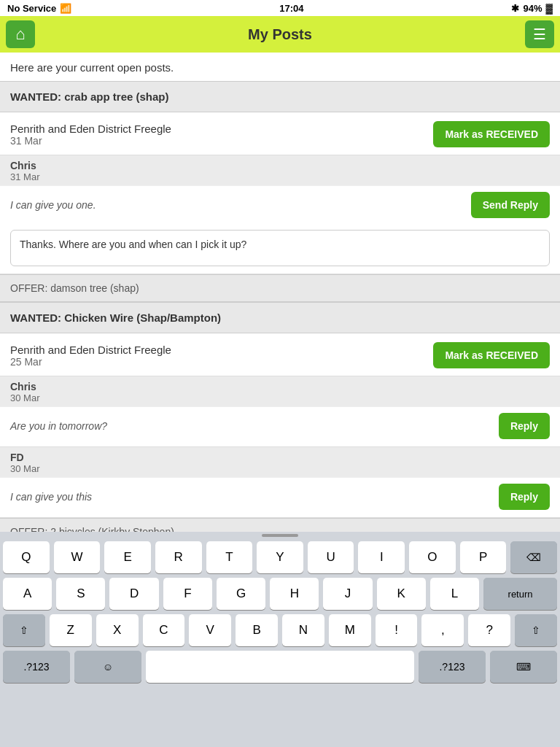 Image resolution: width=560 pixels, height=747 pixels. I want to click on key-i: I, so click(381, 557).